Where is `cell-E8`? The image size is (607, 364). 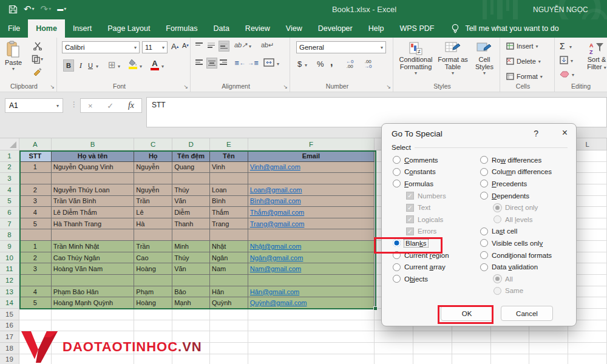
cell-E8 is located at coordinates (229, 235).